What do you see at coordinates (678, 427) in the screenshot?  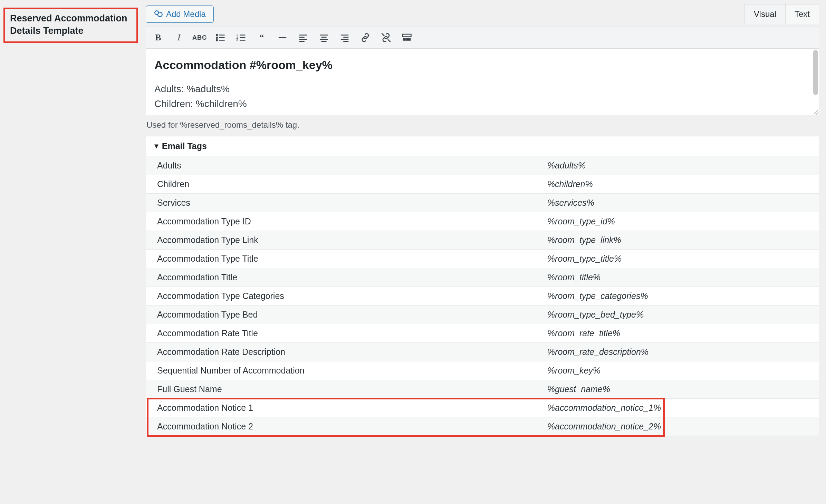 I see `tag-value: %accommodation_notice_2%` at bounding box center [678, 427].